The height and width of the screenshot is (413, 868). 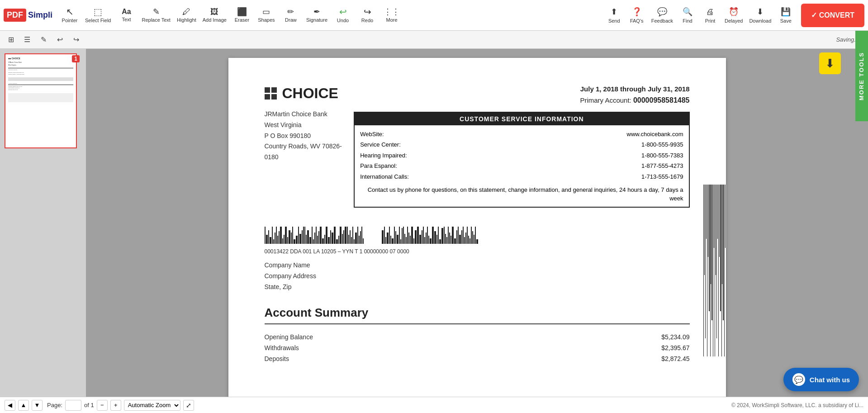 I want to click on grid-view-btn: ⊞, so click(x=11, y=40).